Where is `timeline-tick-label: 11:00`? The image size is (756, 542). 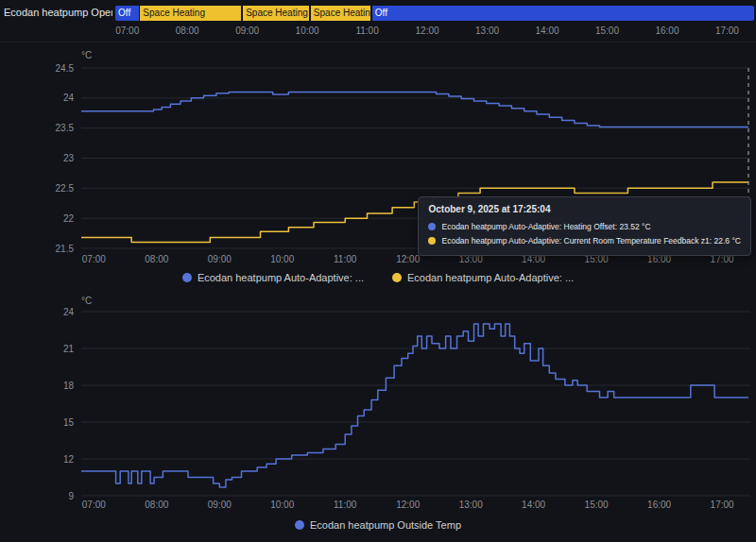 timeline-tick-label: 11:00 is located at coordinates (367, 30).